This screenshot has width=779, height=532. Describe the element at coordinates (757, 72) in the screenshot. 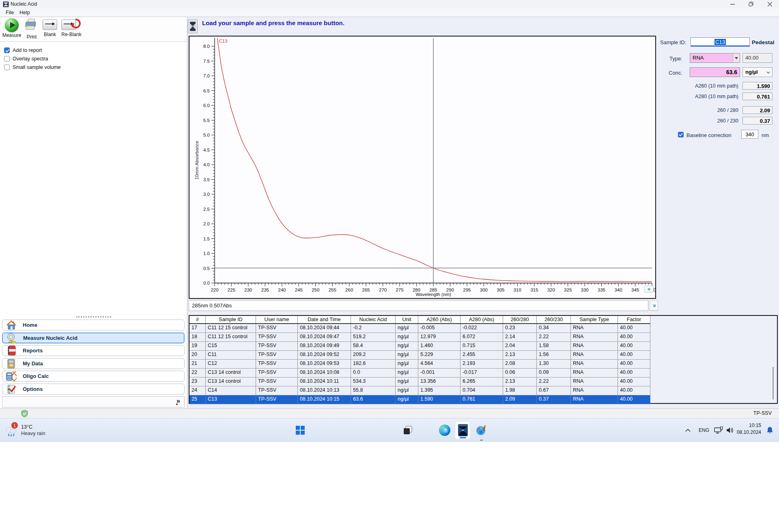

I see `conc-unit-dropdown: ng/µl` at that location.